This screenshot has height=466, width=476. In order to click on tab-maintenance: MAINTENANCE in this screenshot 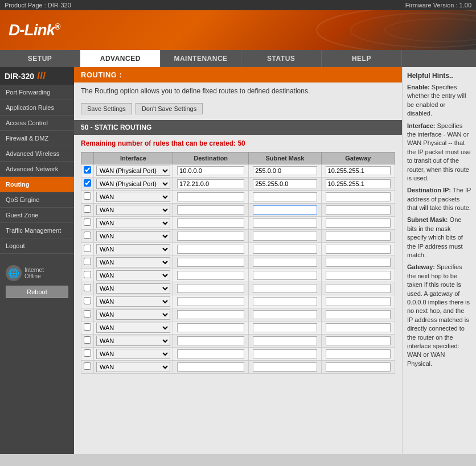, I will do `click(200, 59)`.